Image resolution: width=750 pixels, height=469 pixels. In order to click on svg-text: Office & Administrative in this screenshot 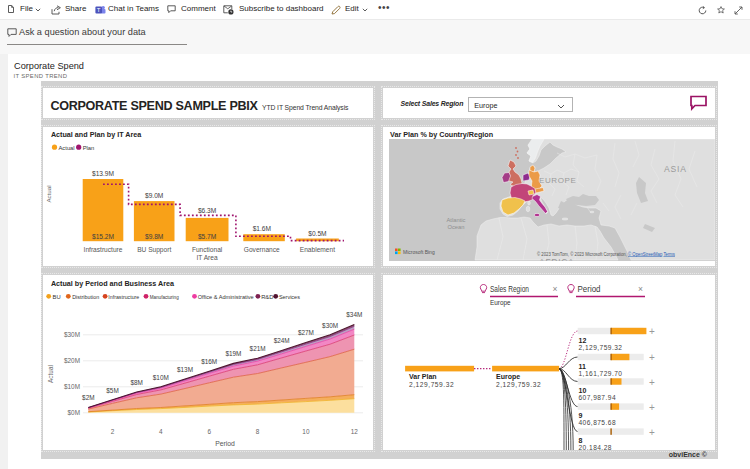, I will do `click(226, 297)`.